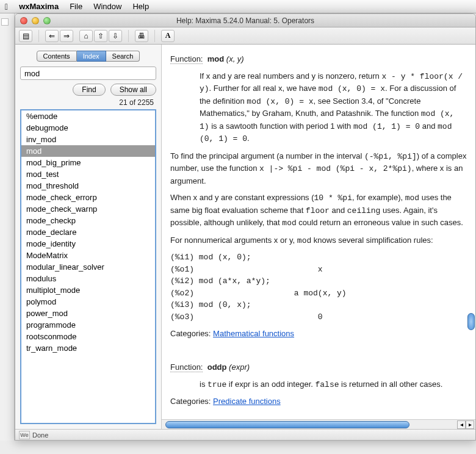 The image size is (476, 454). What do you see at coordinates (333, 107) in the screenshot?
I see `mod-description-1: If x and y are real numbers and y is non…` at bounding box center [333, 107].